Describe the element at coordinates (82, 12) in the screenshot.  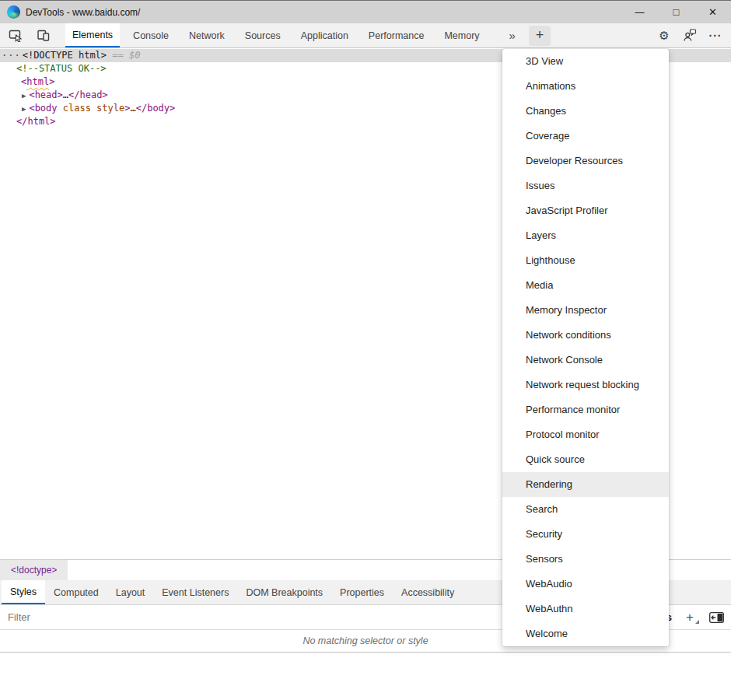
I see `window-title: DevTools - www.baidu.com/` at that location.